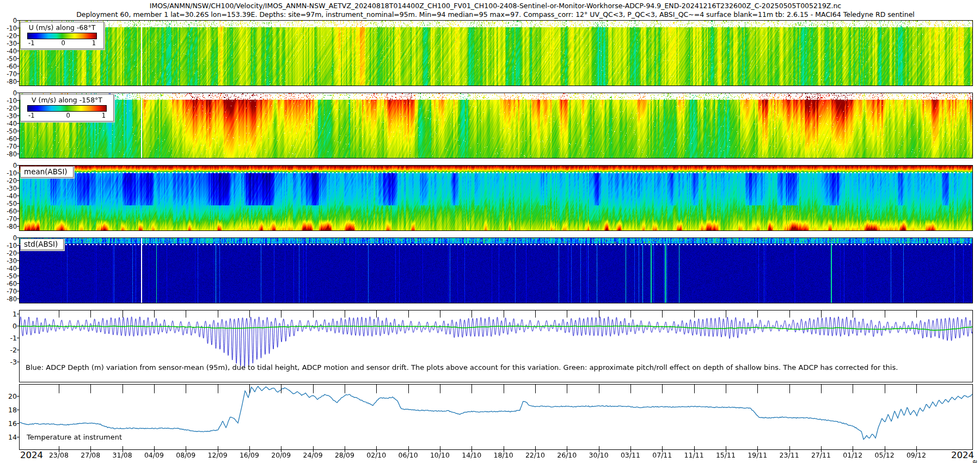  What do you see at coordinates (122, 455) in the screenshot?
I see `x-tick-label: 31/08` at bounding box center [122, 455].